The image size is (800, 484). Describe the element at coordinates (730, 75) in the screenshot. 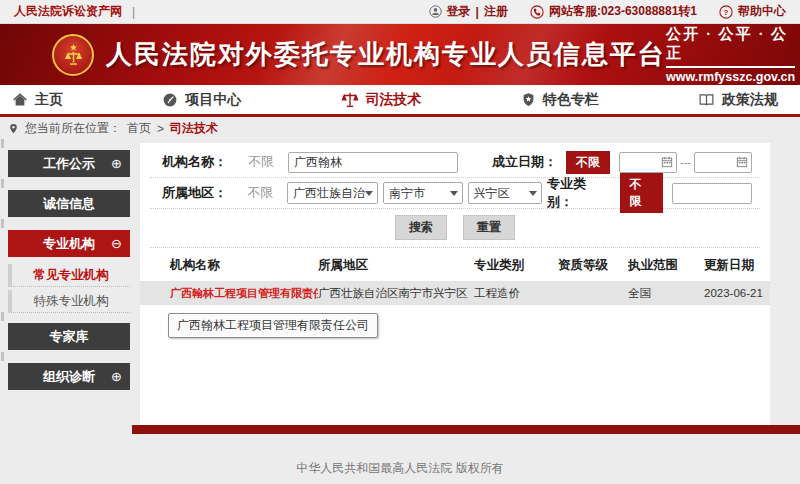

I see `banner-url: www.rmfysszc.gov.cn` at that location.